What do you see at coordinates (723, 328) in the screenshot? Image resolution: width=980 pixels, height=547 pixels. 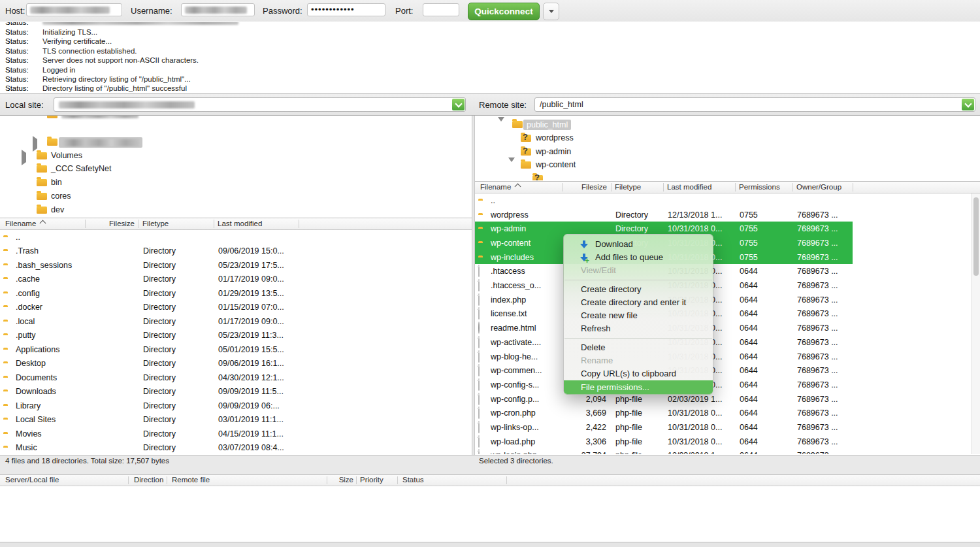 I see `file-row-readme-html: readme.html10/31/2018 0...06447689673 ..…` at bounding box center [723, 328].